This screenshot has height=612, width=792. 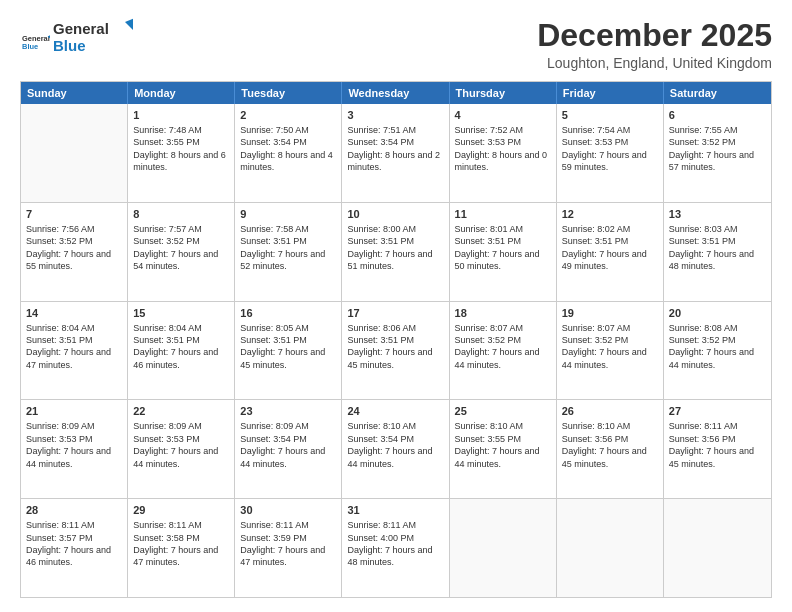 I want to click on day-number: 19, so click(x=610, y=314).